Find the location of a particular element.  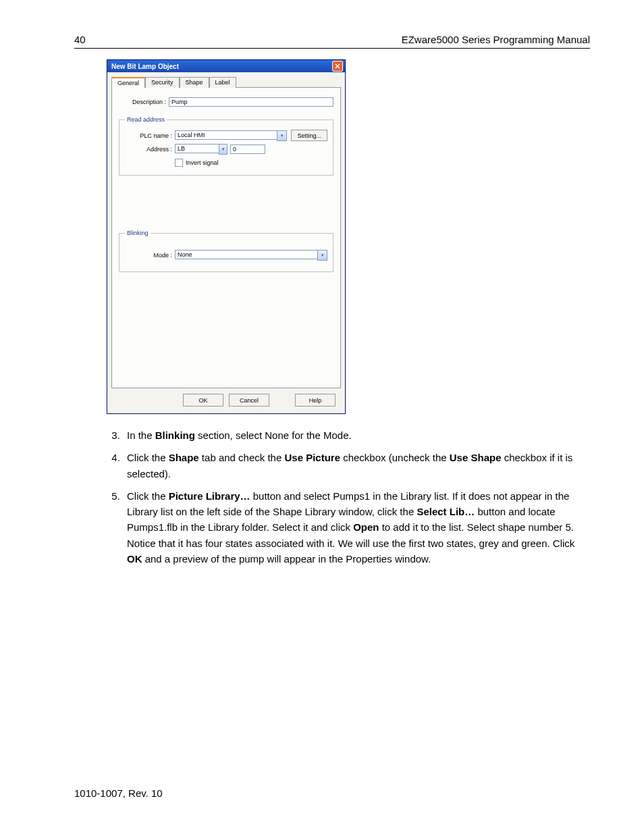

footer-revision: 1010-1007, Rev. 10 is located at coordinates (119, 793).